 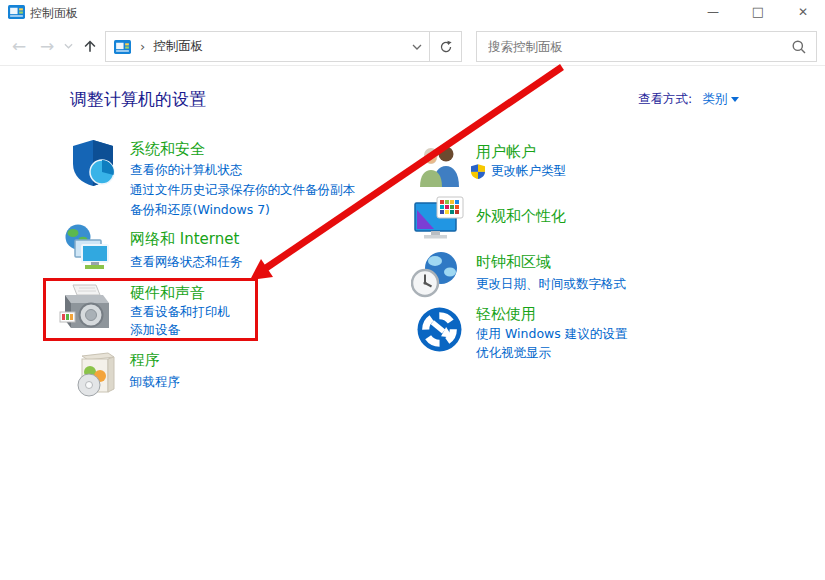 What do you see at coordinates (758, 12) in the screenshot?
I see `maximize-button: □` at bounding box center [758, 12].